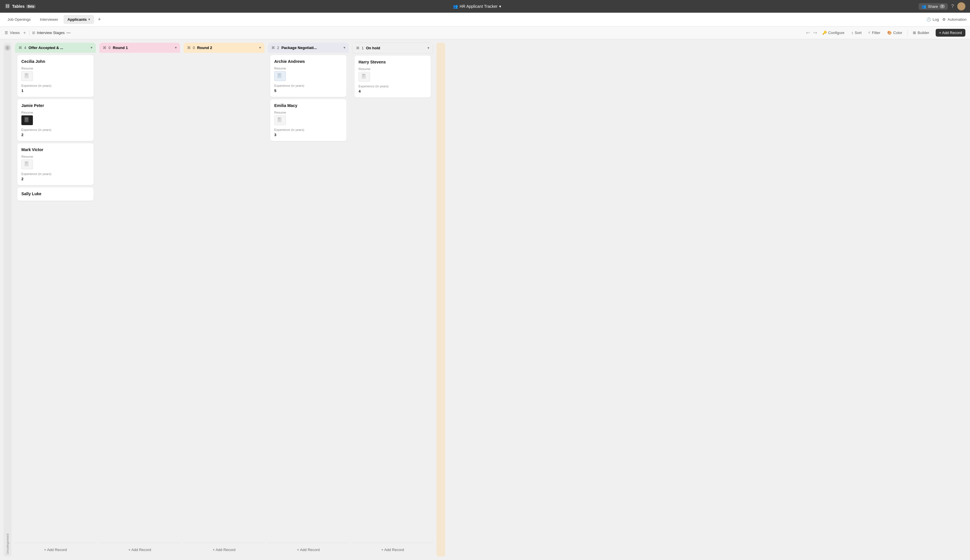  Describe the element at coordinates (923, 33) in the screenshot. I see `builder-label: Builder` at that location.